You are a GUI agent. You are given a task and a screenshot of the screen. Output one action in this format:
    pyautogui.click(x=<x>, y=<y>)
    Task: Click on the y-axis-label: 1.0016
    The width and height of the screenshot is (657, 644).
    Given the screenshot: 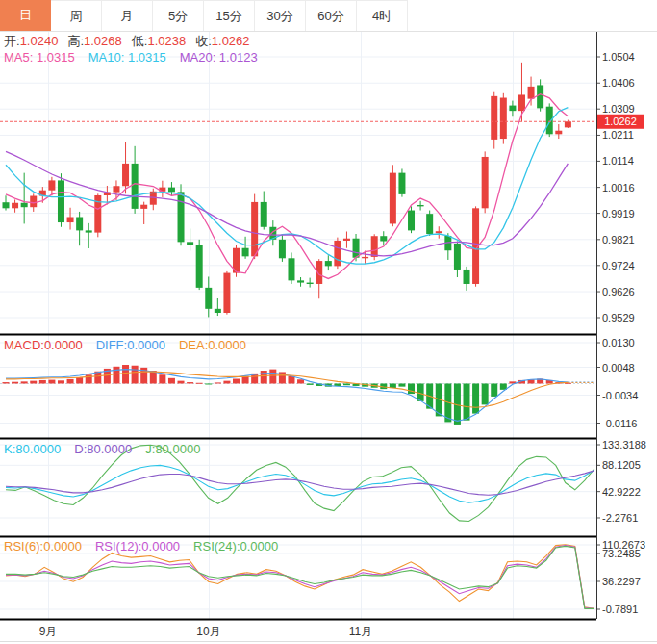 What is the action you would take?
    pyautogui.click(x=619, y=188)
    